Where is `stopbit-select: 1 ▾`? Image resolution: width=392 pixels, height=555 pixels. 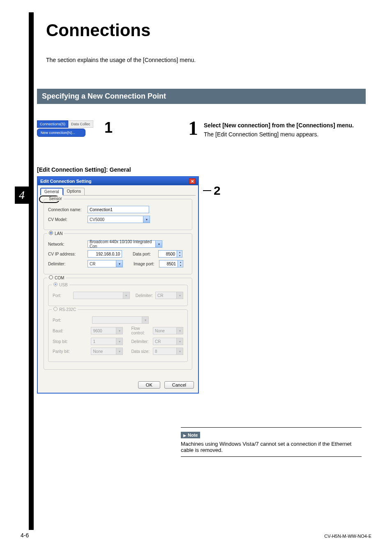 stopbit-select: 1 ▾ is located at coordinates (107, 341).